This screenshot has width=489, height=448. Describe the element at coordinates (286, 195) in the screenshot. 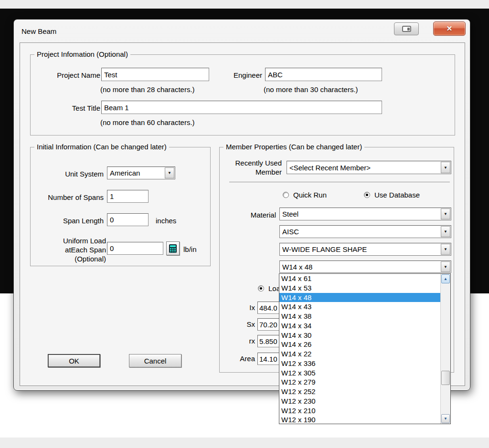

I see `quick-run-radio` at that location.